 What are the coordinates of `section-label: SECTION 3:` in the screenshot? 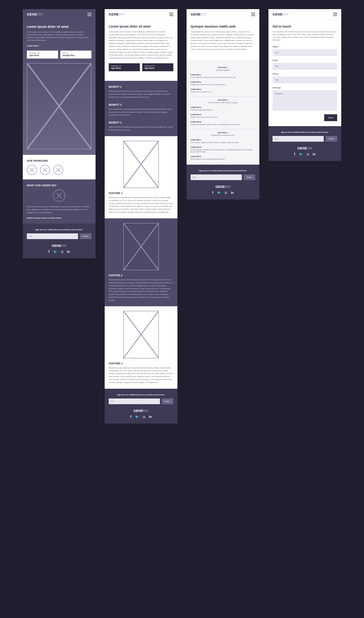 It's located at (223, 133).